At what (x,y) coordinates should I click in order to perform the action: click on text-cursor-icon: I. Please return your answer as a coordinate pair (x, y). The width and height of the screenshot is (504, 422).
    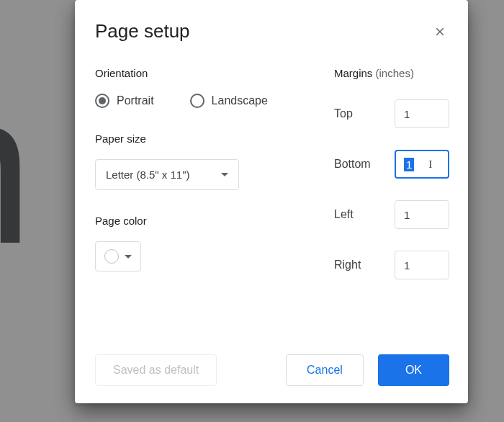
    Looking at the image, I should click on (431, 164).